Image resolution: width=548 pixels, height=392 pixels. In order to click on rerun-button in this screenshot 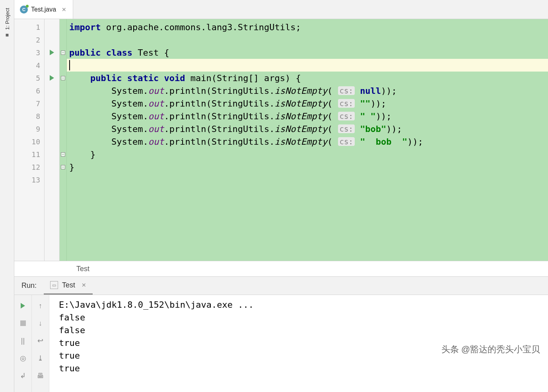, I will do `click(23, 306)`.